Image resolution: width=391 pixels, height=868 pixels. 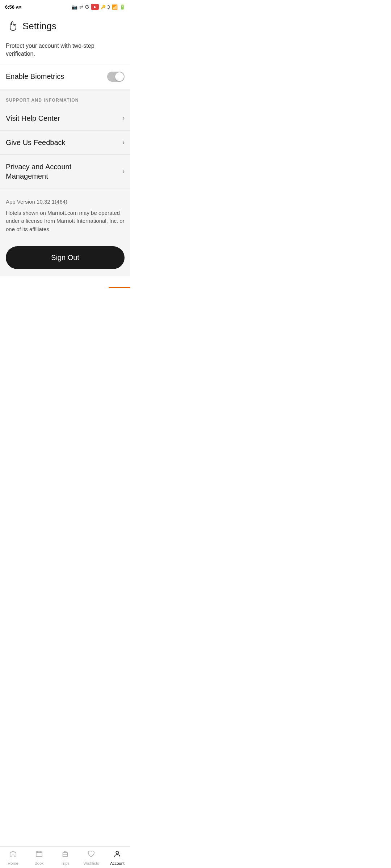 What do you see at coordinates (115, 7) in the screenshot?
I see `wifi-icon: 📶` at bounding box center [115, 7].